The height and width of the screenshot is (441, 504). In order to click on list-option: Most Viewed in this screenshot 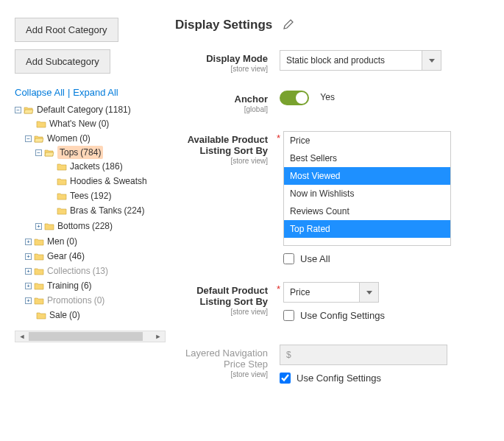, I will do `click(367, 176)`.